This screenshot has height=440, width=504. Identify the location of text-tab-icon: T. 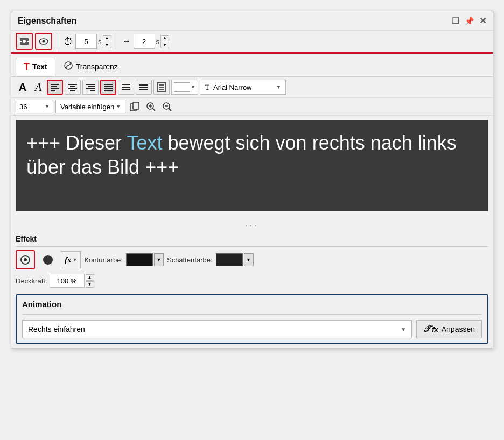
(27, 67).